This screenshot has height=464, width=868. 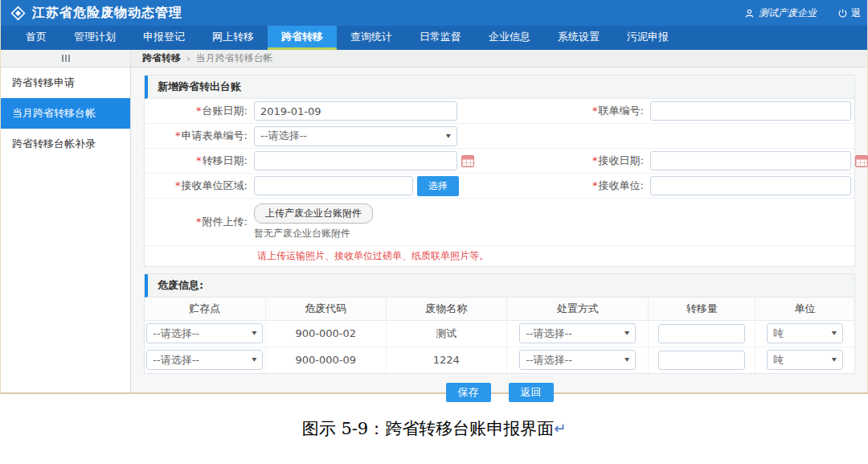 What do you see at coordinates (233, 38) in the screenshot?
I see `nav-item-online-transfer: 网上转移` at bounding box center [233, 38].